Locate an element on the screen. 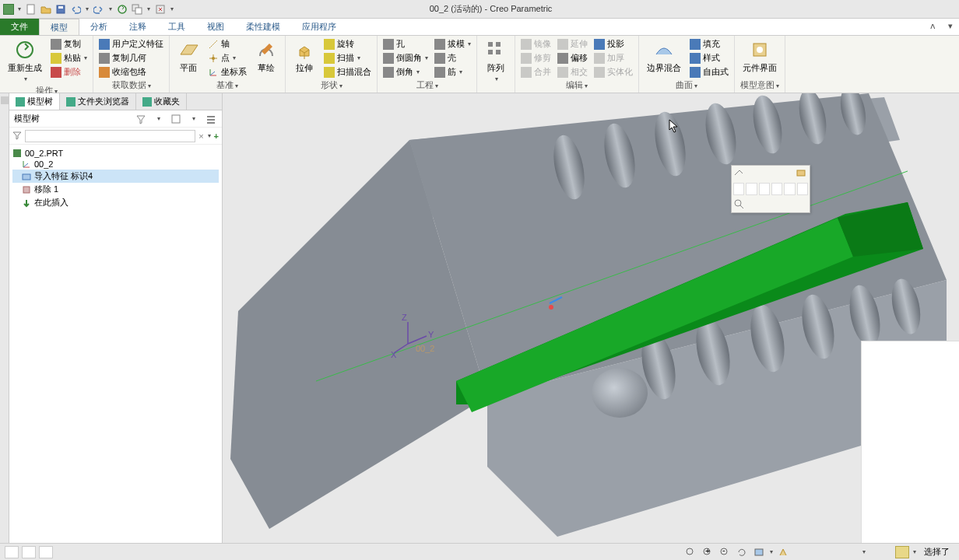  solidify-button: 实体化 is located at coordinates (613, 72).